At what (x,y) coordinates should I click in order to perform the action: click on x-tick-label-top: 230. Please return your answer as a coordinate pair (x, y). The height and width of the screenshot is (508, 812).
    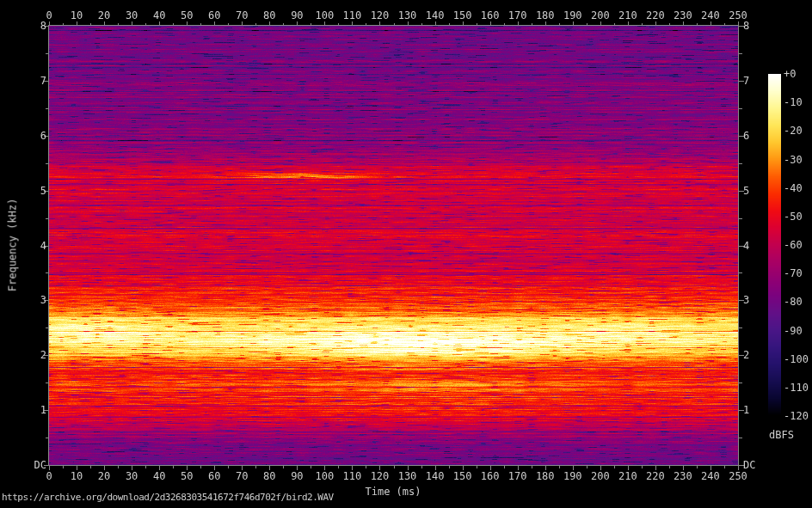
    Looking at the image, I should click on (683, 15).